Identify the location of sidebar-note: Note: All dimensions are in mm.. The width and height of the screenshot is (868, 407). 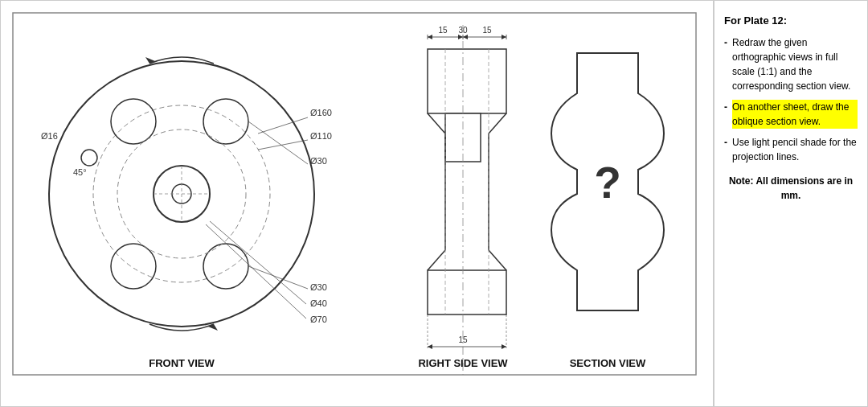
(791, 188).